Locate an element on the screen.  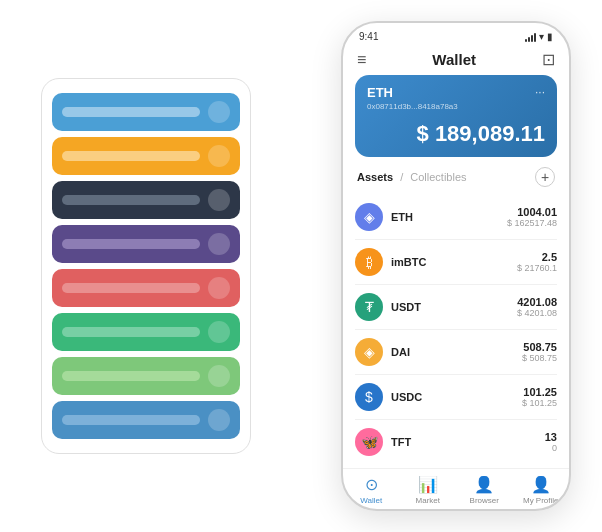
tft-usd: 0 is located at coordinates (551, 448).